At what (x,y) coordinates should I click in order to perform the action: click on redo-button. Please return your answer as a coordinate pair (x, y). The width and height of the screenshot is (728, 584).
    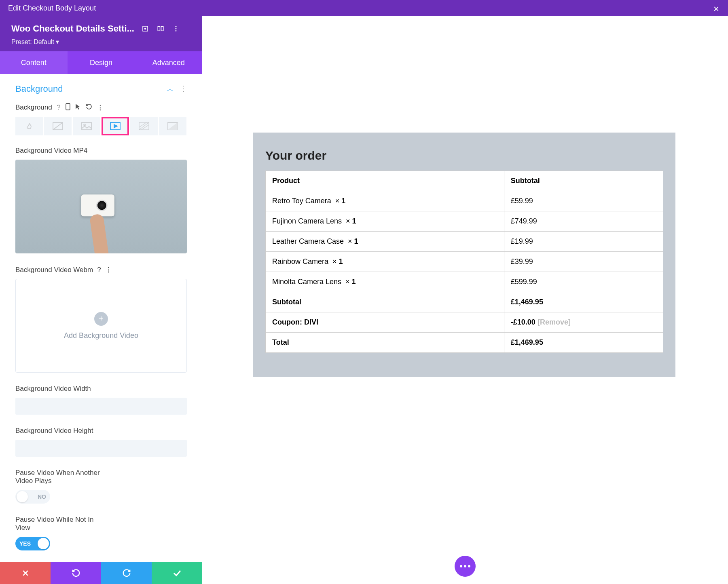
    Looking at the image, I should click on (126, 573).